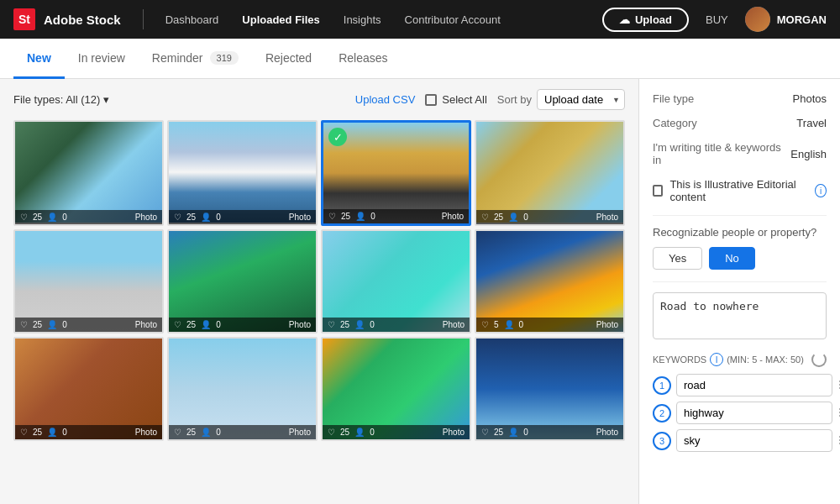 The width and height of the screenshot is (840, 504). I want to click on sort-select: Upload date File name File size, so click(581, 99).